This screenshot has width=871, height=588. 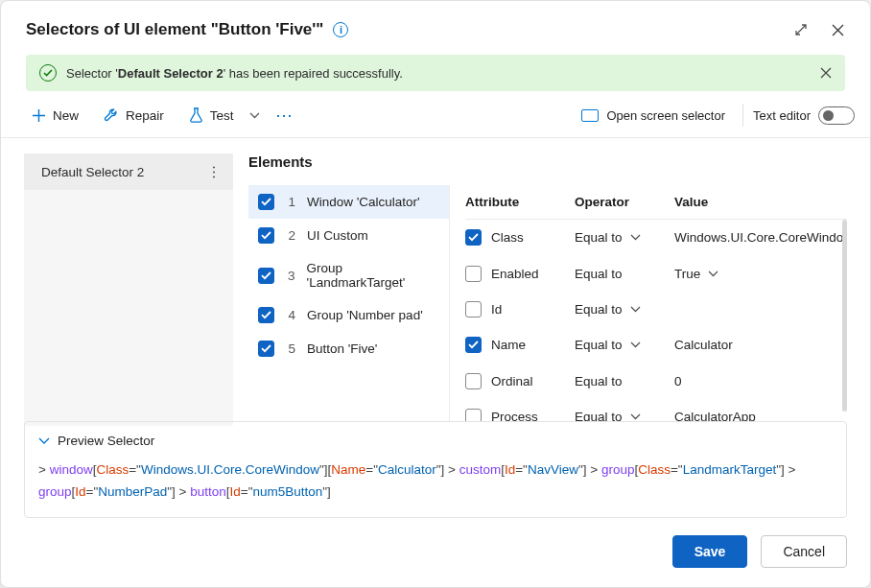 What do you see at coordinates (215, 173) in the screenshot?
I see `selector-item-menu: ⋯` at bounding box center [215, 173].